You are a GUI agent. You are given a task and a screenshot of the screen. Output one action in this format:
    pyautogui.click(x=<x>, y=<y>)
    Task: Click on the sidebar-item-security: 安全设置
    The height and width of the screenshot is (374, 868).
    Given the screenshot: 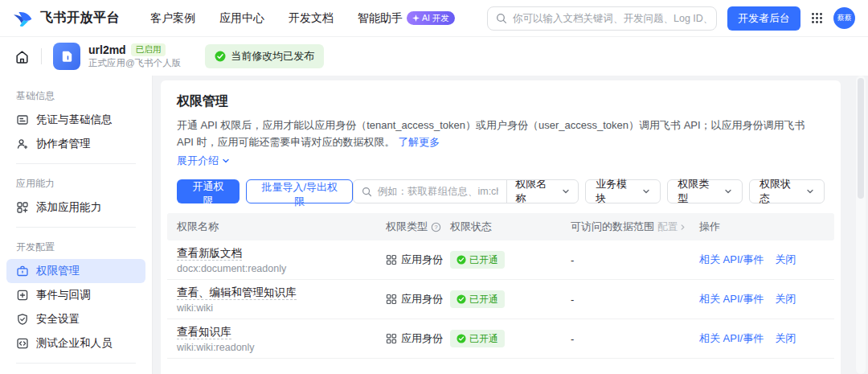 What is the action you would take?
    pyautogui.click(x=76, y=319)
    